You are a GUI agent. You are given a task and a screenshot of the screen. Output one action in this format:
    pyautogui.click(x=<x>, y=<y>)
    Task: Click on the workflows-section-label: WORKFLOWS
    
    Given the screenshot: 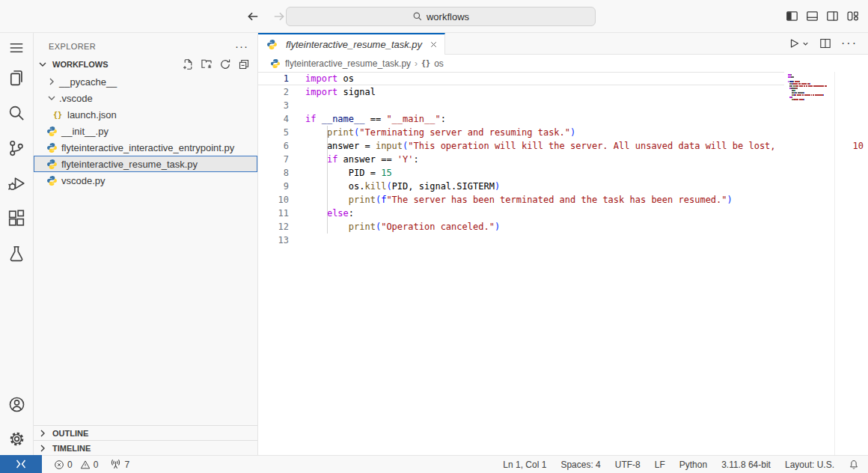 What is the action you would take?
    pyautogui.click(x=81, y=64)
    